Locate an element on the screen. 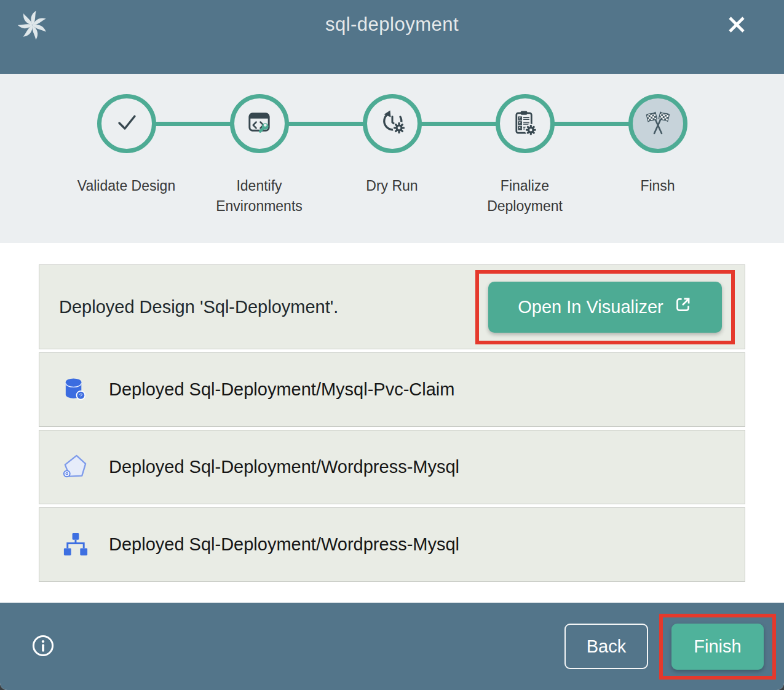 This screenshot has height=690, width=784. finish-button: Finish is located at coordinates (718, 647).